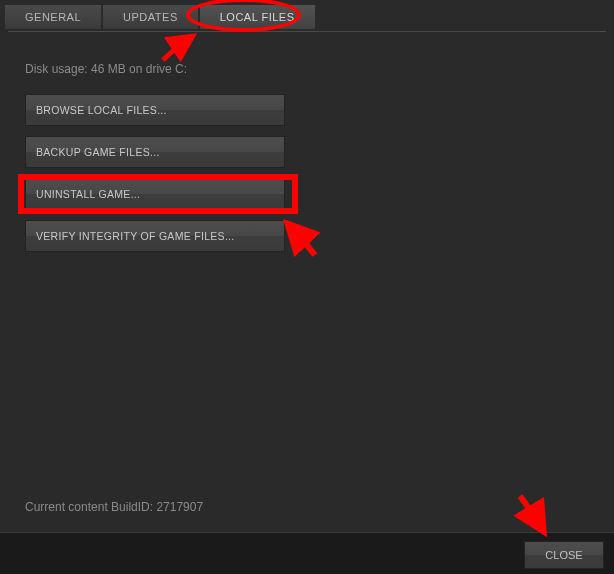  I want to click on tab-bar: GENERAL UPDATES LOCAL FILES, so click(307, 14).